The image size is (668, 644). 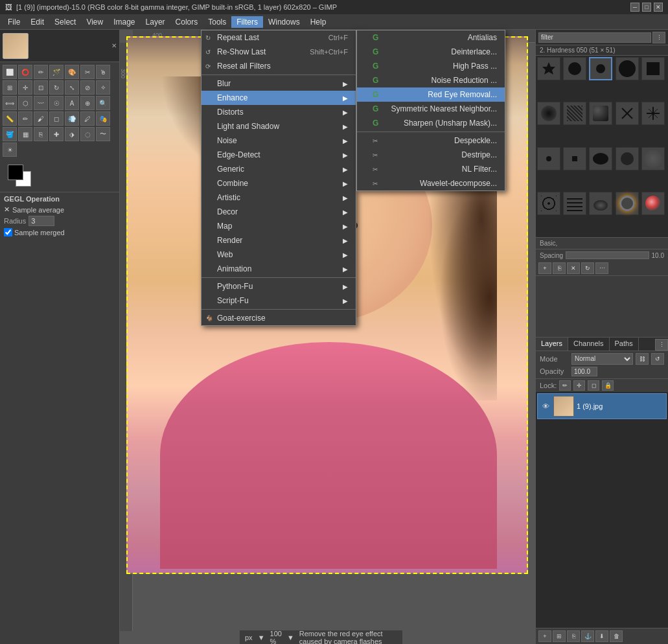 What do you see at coordinates (41, 87) in the screenshot?
I see `tool-crop: ⊡` at bounding box center [41, 87].